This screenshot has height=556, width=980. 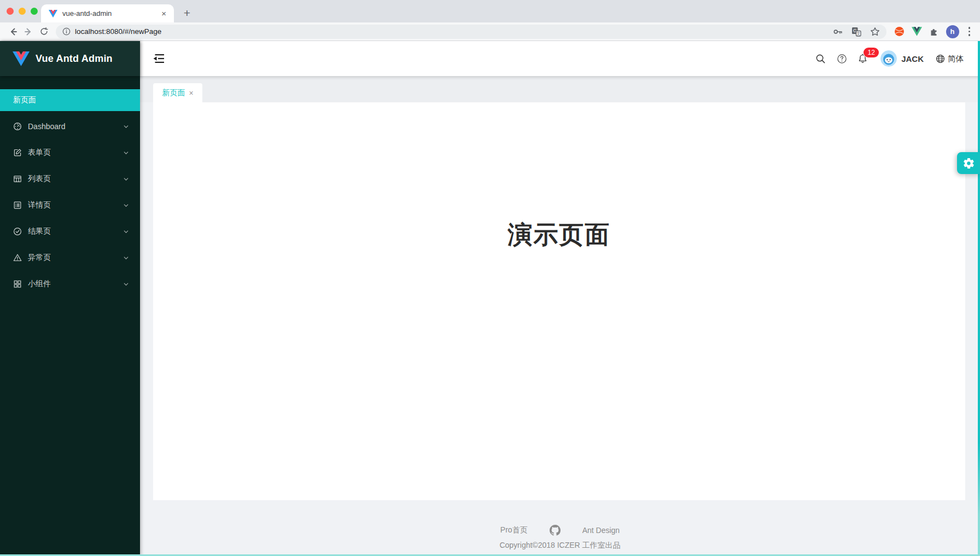 I want to click on warning-icon, so click(x=18, y=258).